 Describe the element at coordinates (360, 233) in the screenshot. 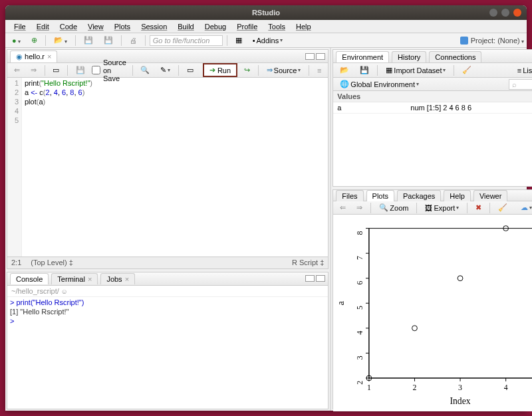

I see `svg-text: 8` at that location.